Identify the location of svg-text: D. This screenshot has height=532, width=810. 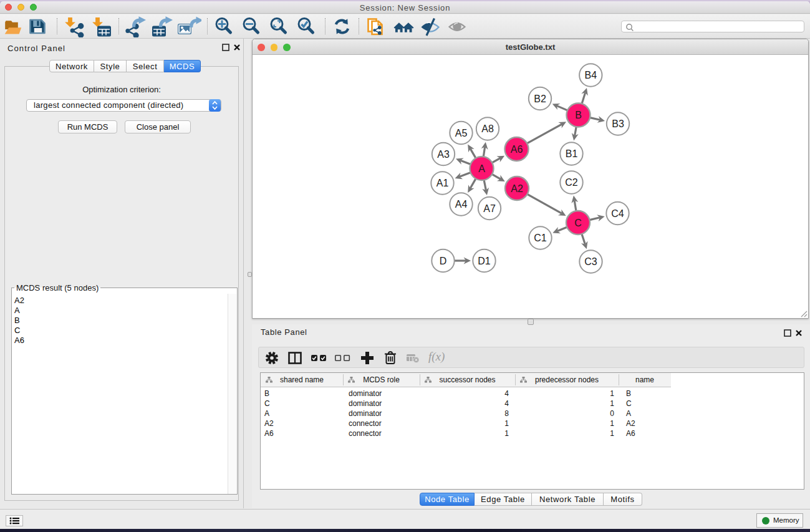
(443, 261).